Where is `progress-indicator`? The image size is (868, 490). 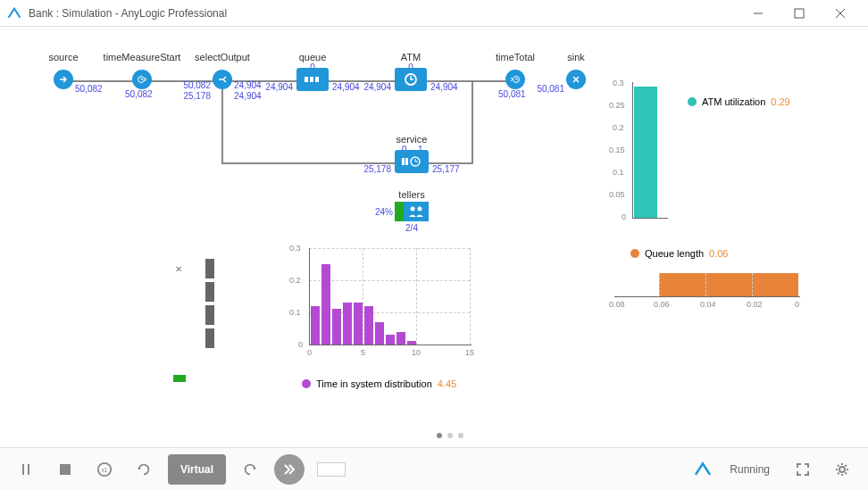 progress-indicator is located at coordinates (331, 469).